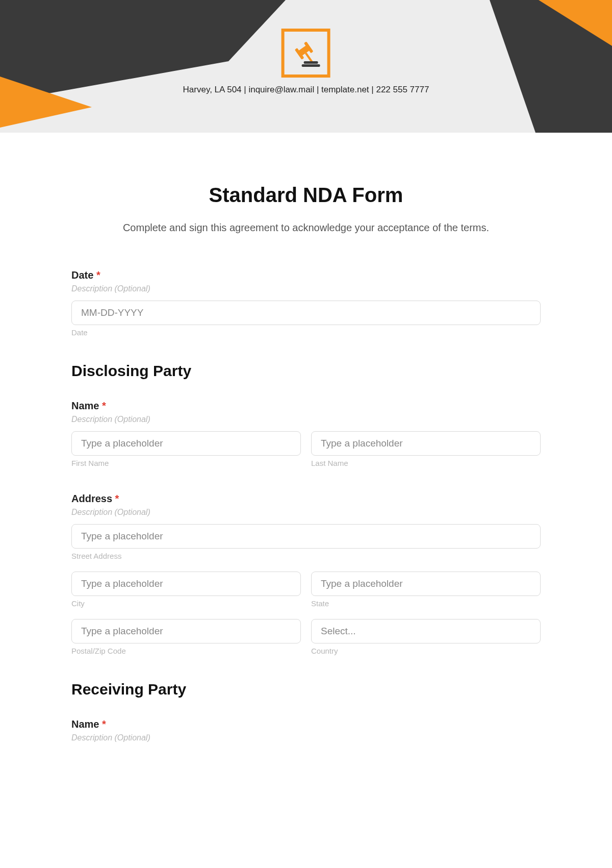  What do you see at coordinates (186, 443) in the screenshot?
I see `disclosing-first-name-input` at bounding box center [186, 443].